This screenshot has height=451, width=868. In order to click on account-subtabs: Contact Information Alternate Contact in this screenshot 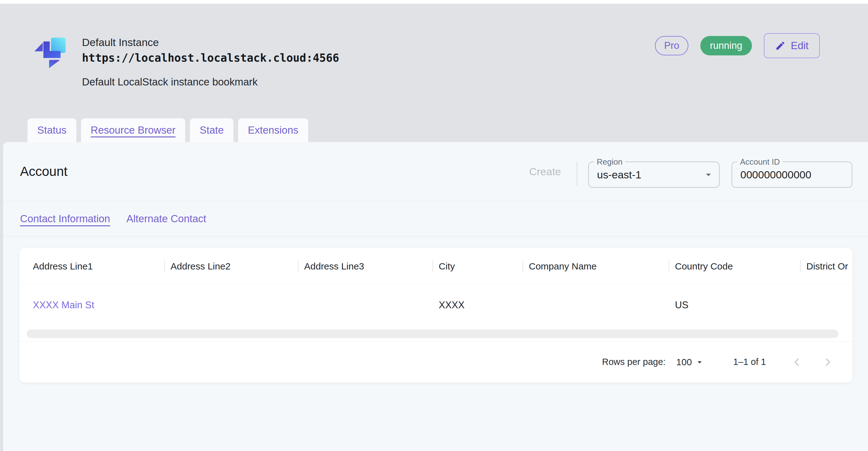, I will do `click(435, 219)`.